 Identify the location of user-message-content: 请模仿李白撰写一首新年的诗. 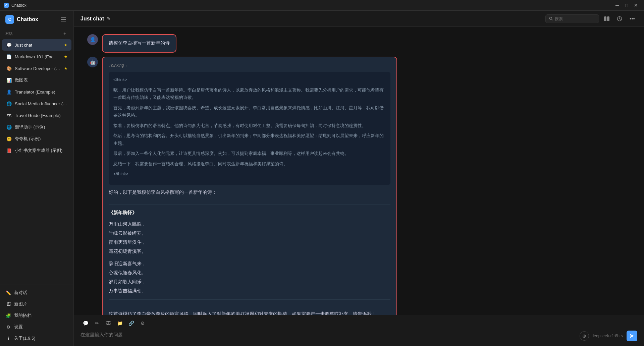
(139, 44).